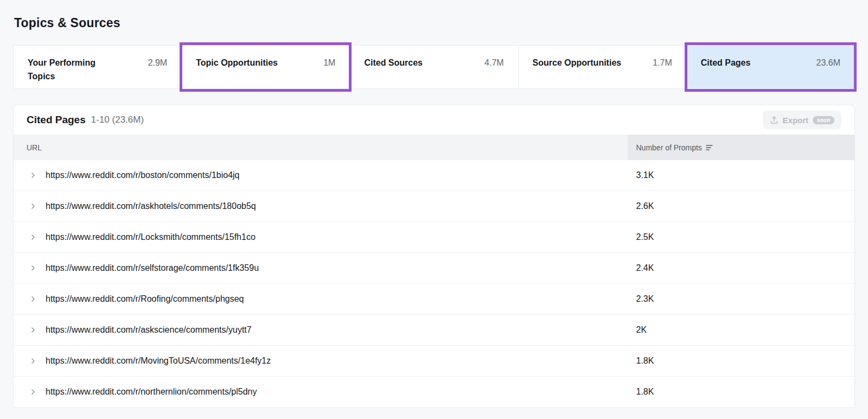 Image resolution: width=868 pixels, height=419 pixels. I want to click on export-label: Export, so click(796, 120).